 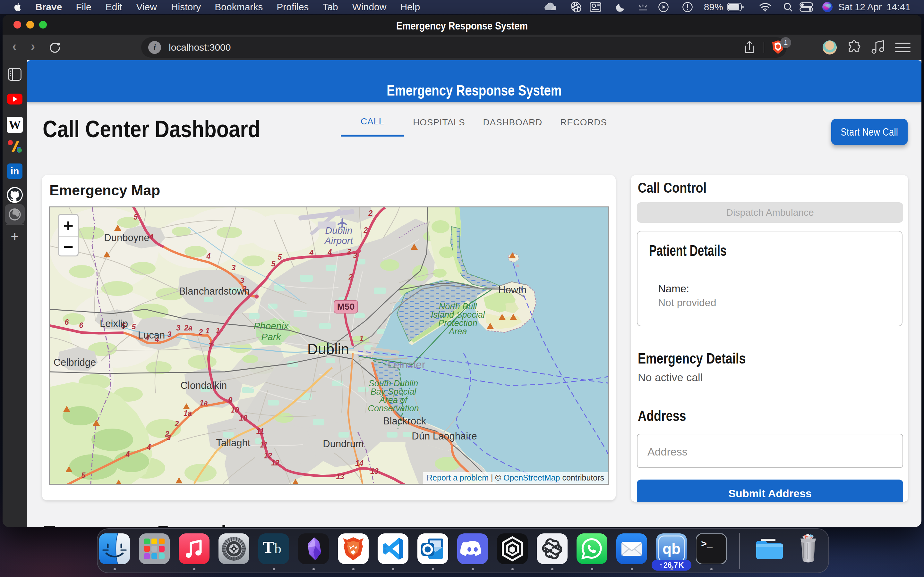 What do you see at coordinates (271, 337) in the screenshot?
I see `svg-text: Park` at bounding box center [271, 337].